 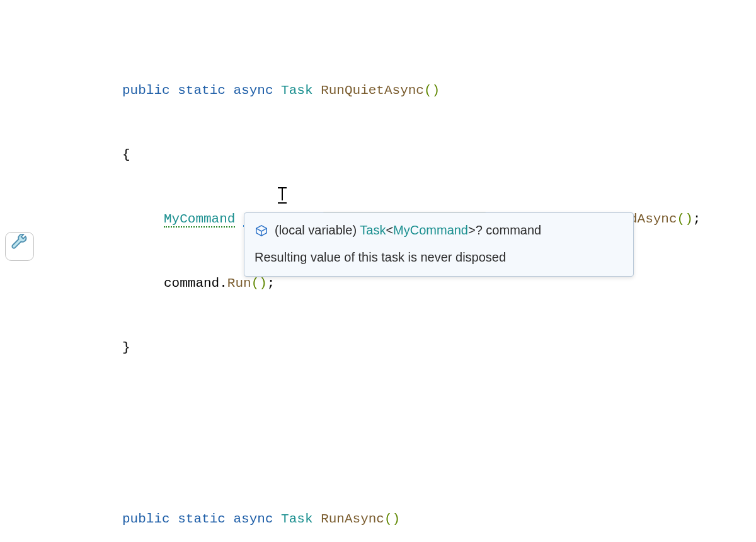 What do you see at coordinates (438, 231) in the screenshot?
I see `tooltip-signature: (local variable) Task<MyCommand>? comman…` at bounding box center [438, 231].